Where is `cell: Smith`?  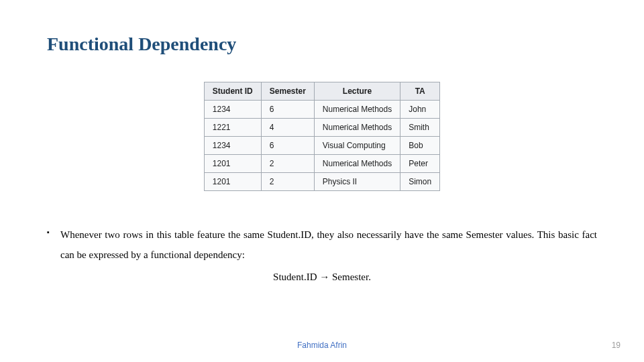
cell: Smith is located at coordinates (420, 127).